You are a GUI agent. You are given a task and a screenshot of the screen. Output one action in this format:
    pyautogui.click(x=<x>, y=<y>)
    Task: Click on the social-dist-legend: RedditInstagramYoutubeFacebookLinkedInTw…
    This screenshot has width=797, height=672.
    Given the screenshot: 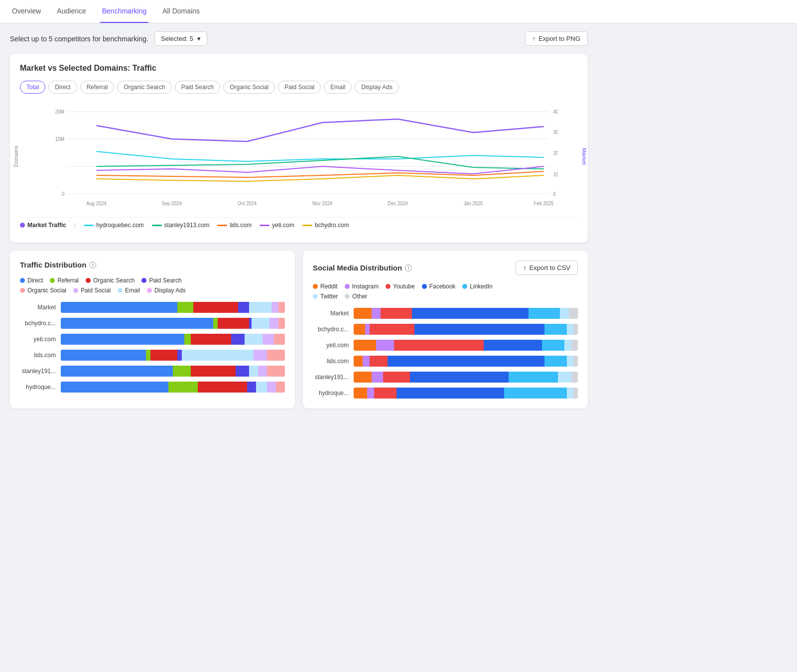 What is the action you would take?
    pyautogui.click(x=445, y=291)
    